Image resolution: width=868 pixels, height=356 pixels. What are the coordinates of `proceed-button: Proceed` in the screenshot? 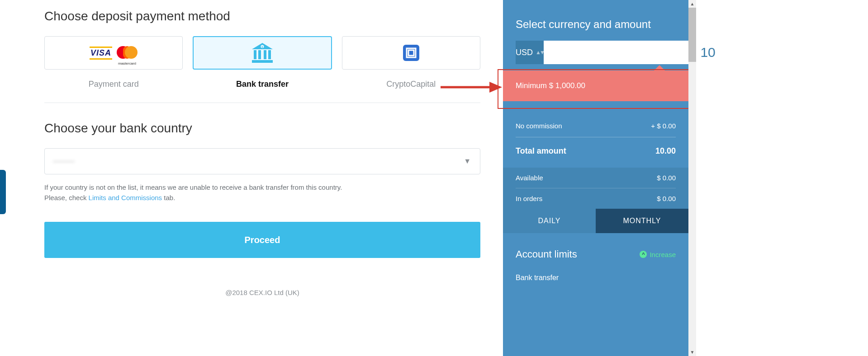 It's located at (262, 240).